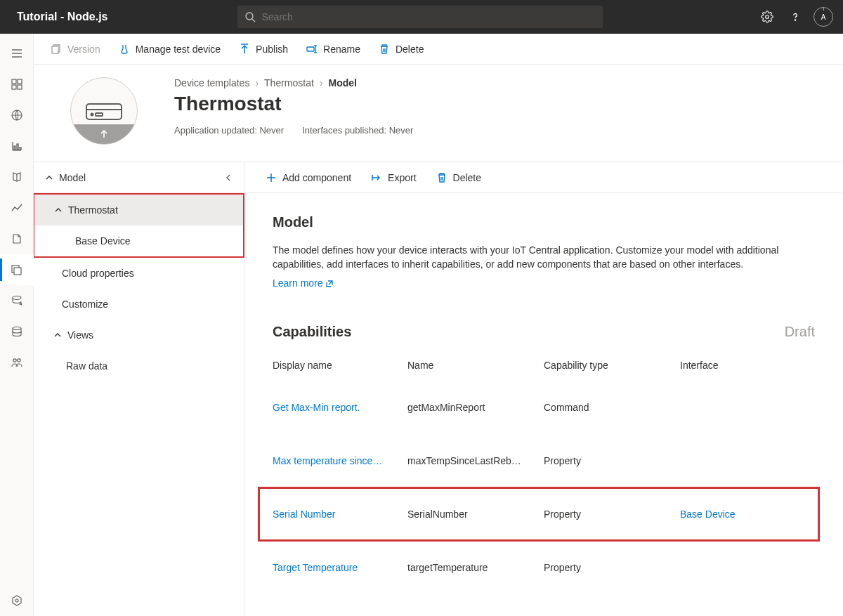  I want to click on tree-item-cloud-properties: Cloud properties, so click(139, 273).